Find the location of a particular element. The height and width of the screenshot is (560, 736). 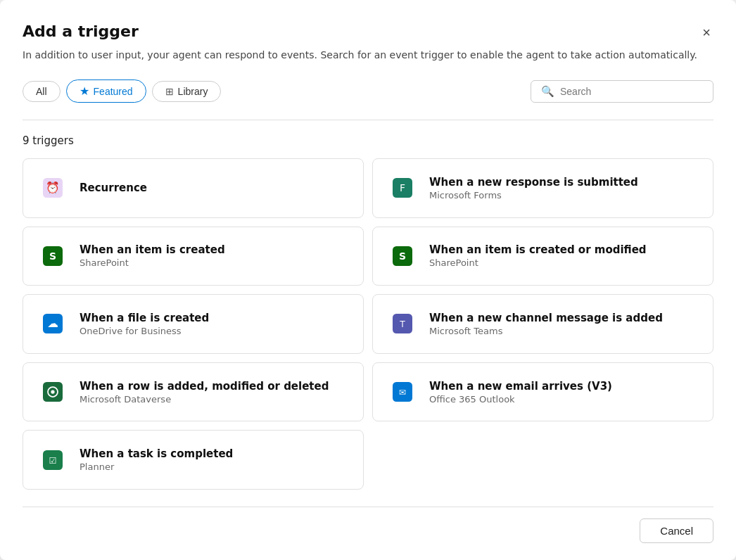

trigger-card-outlook-email: ✉ When a new email arrives (V3)Office 36… is located at coordinates (543, 393).